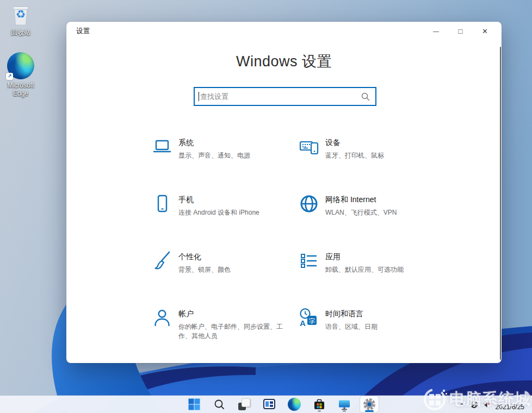  I want to click on category-subtitle: 蓝牙、打印机、鼠标, so click(355, 155).